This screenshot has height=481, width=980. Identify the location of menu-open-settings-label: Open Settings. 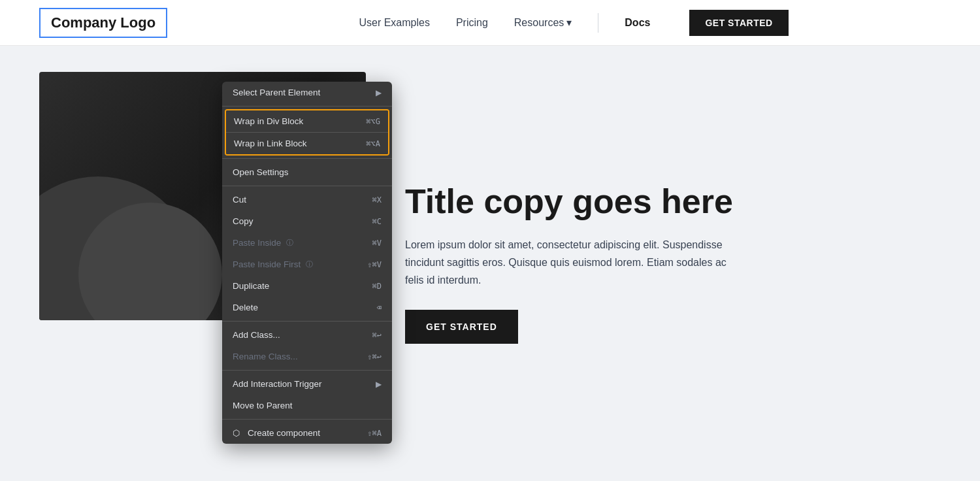
(261, 173).